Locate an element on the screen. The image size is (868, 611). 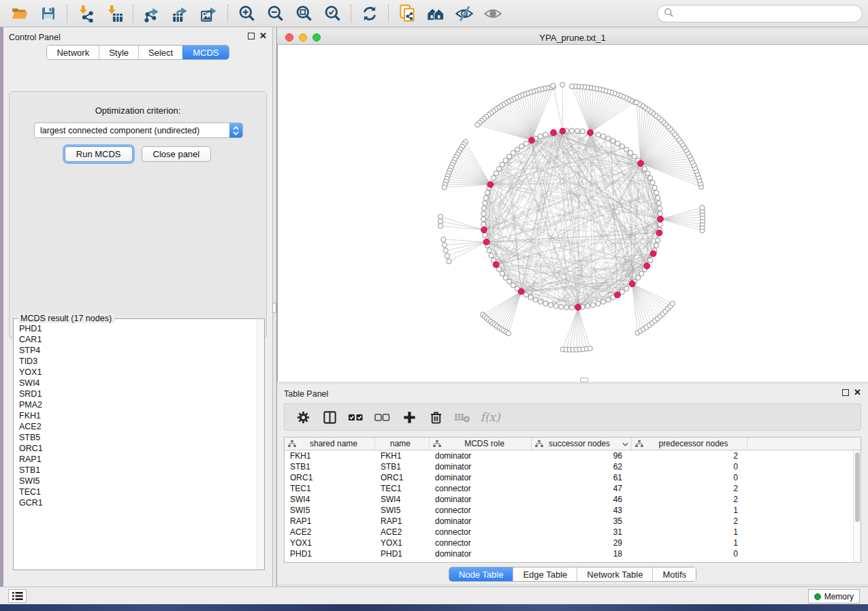
open-file-icon is located at coordinates (20, 14).